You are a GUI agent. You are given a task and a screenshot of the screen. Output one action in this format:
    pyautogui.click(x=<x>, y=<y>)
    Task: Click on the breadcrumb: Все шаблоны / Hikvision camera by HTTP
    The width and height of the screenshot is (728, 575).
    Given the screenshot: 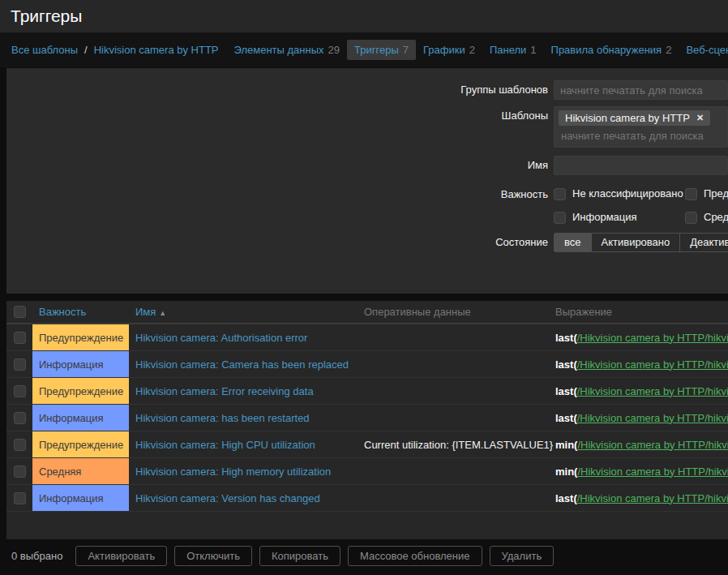 What is the action you would take?
    pyautogui.click(x=115, y=50)
    